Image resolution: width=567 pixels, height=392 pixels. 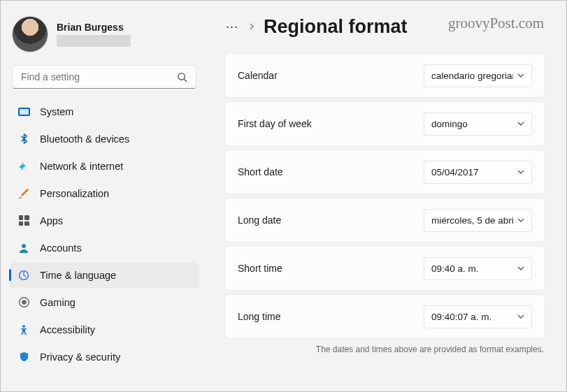 What do you see at coordinates (52, 221) in the screenshot?
I see `sidebar-item-label: Apps` at bounding box center [52, 221].